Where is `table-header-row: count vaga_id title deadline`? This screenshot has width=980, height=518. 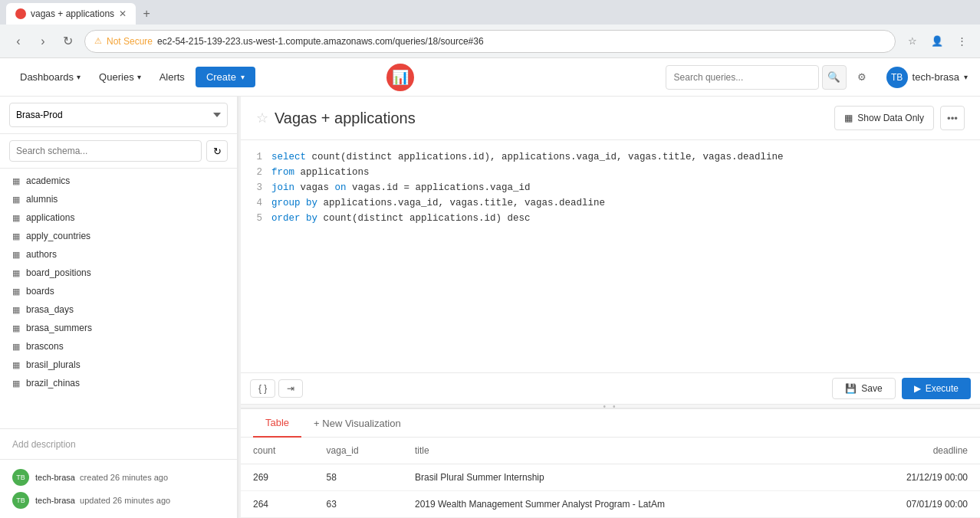
table-header-row: count vaga_id title deadline is located at coordinates (610, 451).